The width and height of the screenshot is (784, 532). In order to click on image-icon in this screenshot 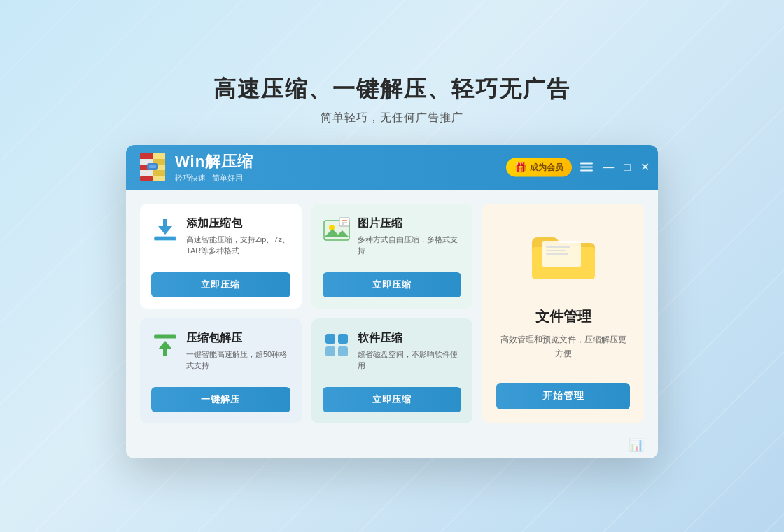, I will do `click(337, 230)`.